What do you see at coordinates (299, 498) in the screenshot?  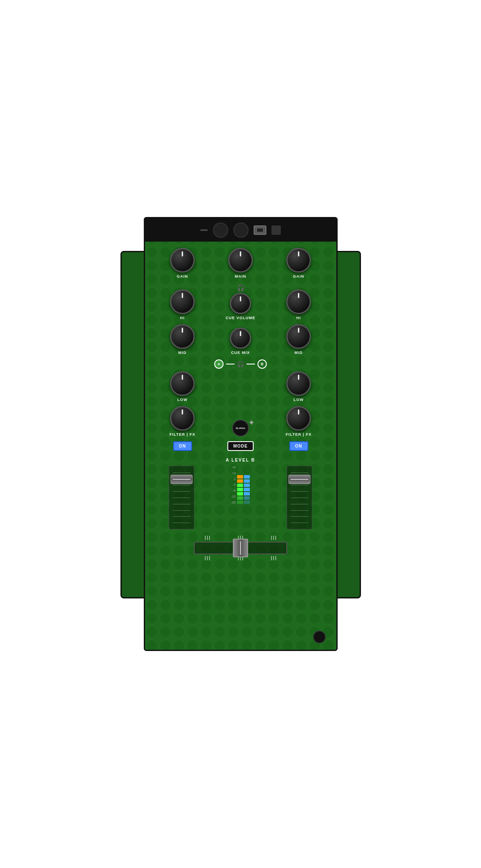 I see `fader-track-right` at bounding box center [299, 498].